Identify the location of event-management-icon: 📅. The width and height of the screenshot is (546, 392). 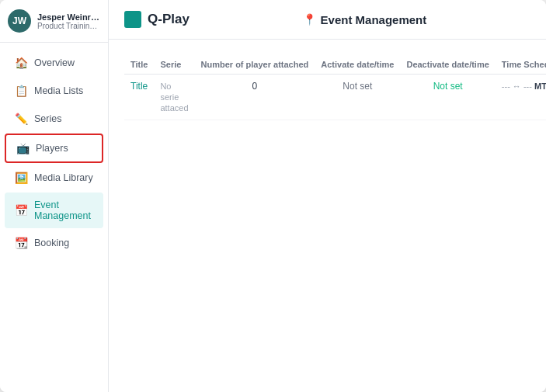
(21, 210).